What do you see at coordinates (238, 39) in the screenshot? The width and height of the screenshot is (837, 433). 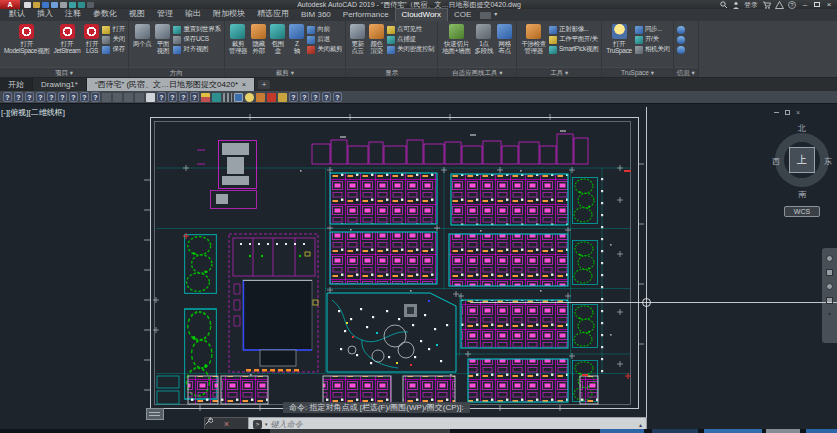 I see `clip-manager-button: 裁剪管理器` at bounding box center [238, 39].